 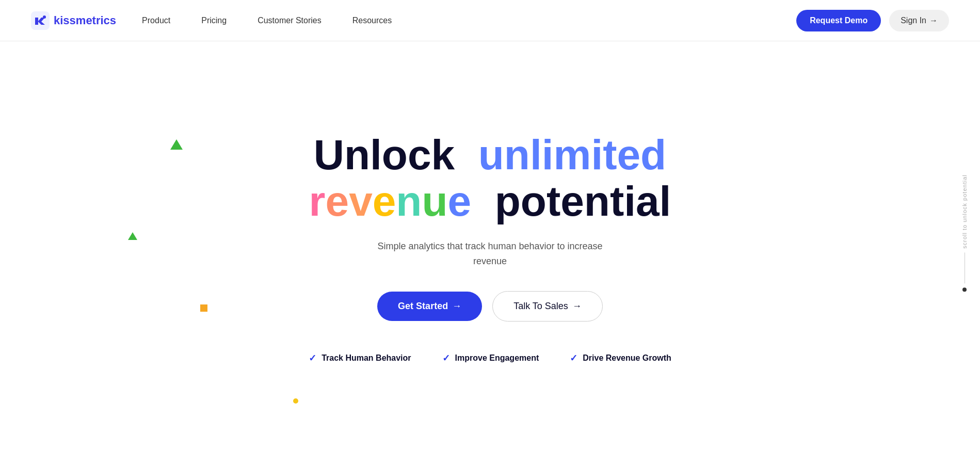 I want to click on feature-track: ✓ Track Human Behavior, so click(x=360, y=358).